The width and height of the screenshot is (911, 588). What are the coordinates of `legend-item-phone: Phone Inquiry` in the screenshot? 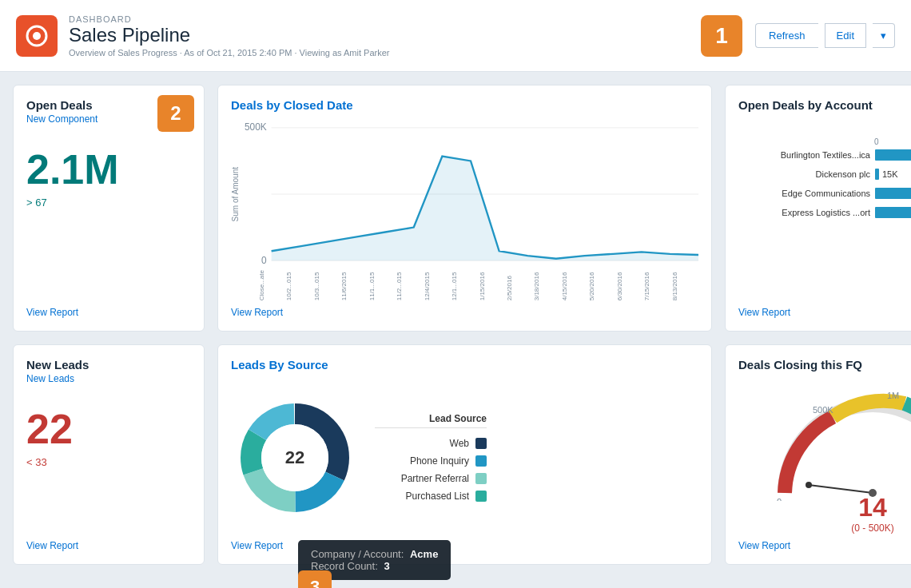 It's located at (431, 461).